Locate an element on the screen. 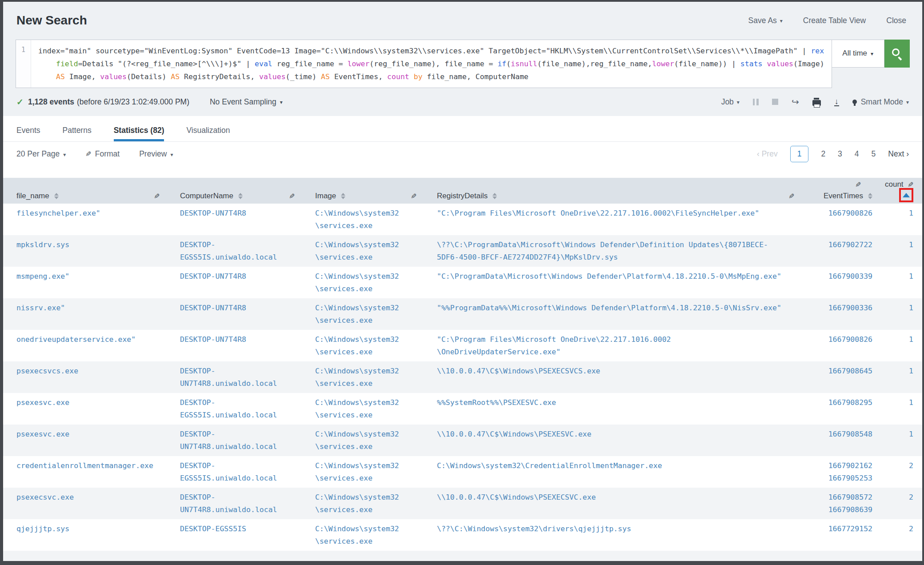 The width and height of the screenshot is (924, 565). page-button-1: 1 is located at coordinates (800, 154).